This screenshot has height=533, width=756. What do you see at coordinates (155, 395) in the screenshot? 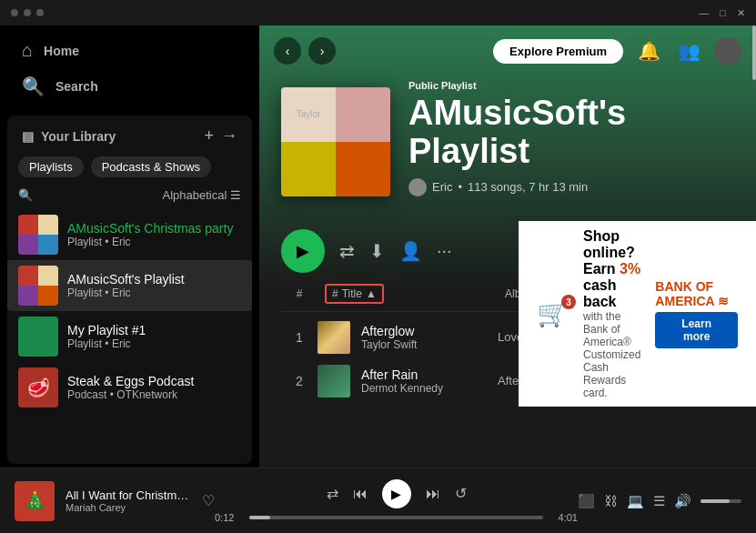
I see `playlist-meta: Podcast • OTKnetwork` at bounding box center [155, 395].